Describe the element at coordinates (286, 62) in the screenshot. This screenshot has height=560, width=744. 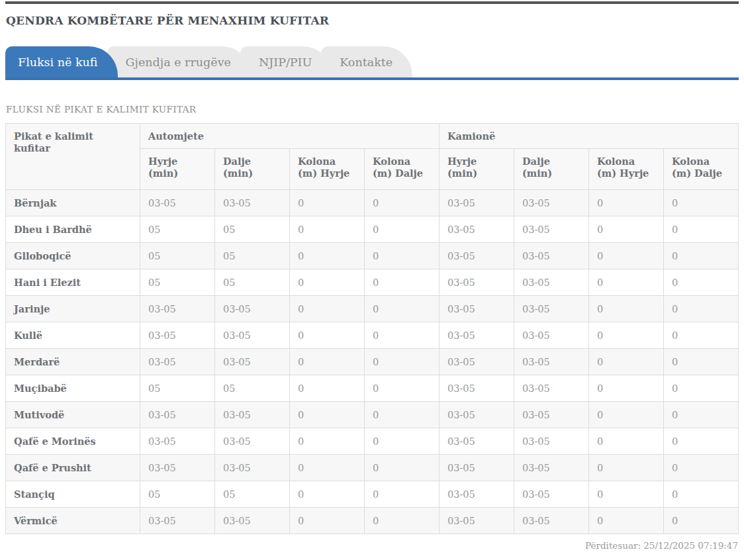
I see `tab-njip-piu: NJIP/PIU` at that location.